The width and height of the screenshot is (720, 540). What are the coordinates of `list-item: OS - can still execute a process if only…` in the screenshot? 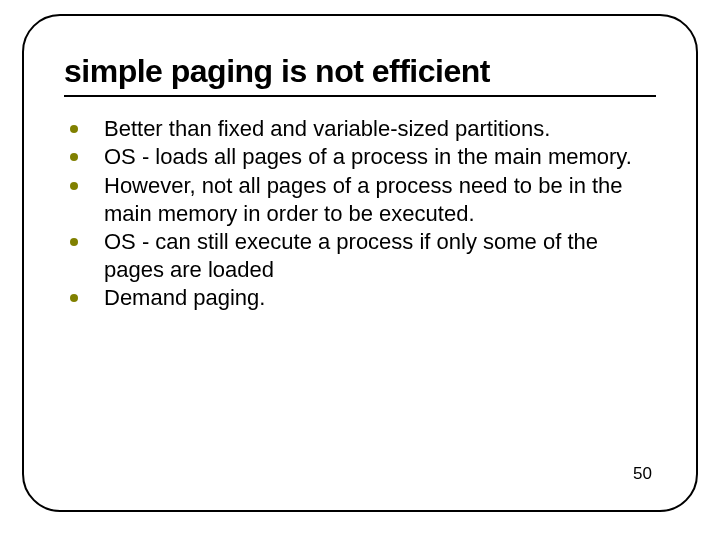 It's located at (363, 256).